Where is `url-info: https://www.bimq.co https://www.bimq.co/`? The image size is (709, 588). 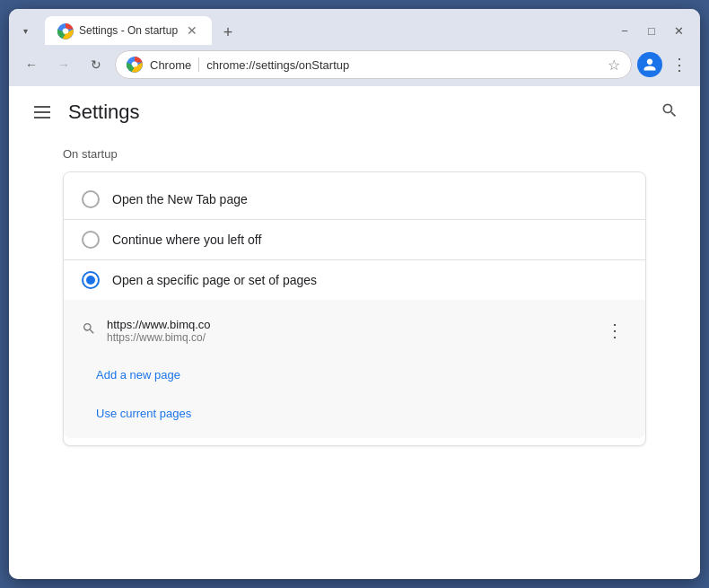
url-info: https://www.bimq.co https://www.bimq.co/ is located at coordinates (349, 330).